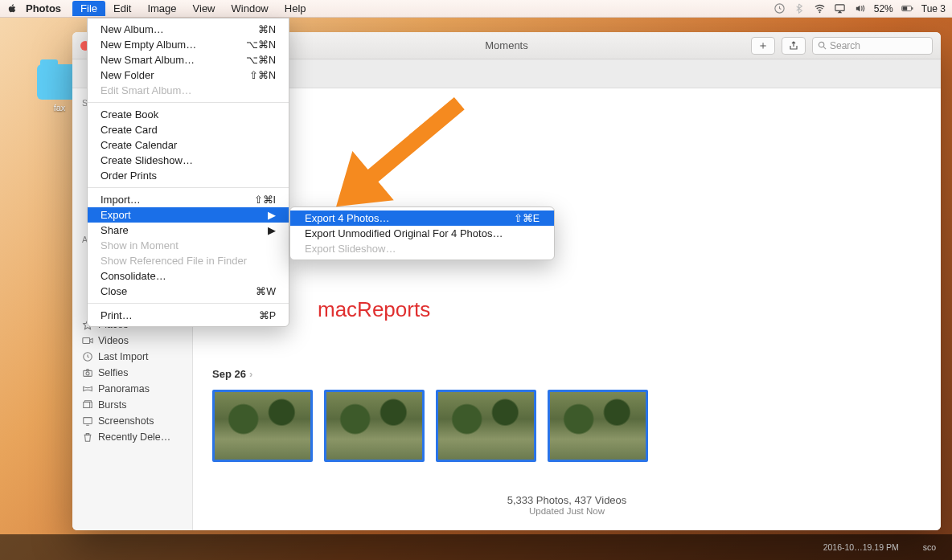  I want to click on menu-window: Window, so click(250, 8).